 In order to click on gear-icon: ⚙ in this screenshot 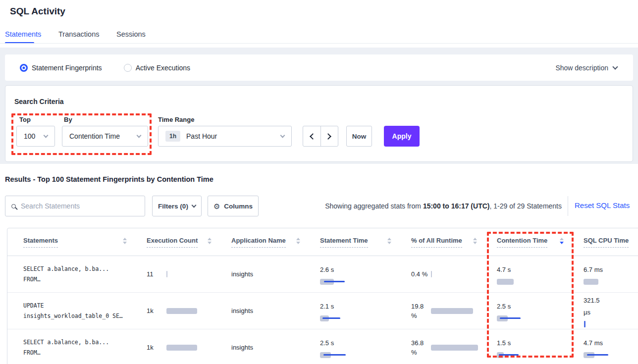, I will do `click(217, 206)`.